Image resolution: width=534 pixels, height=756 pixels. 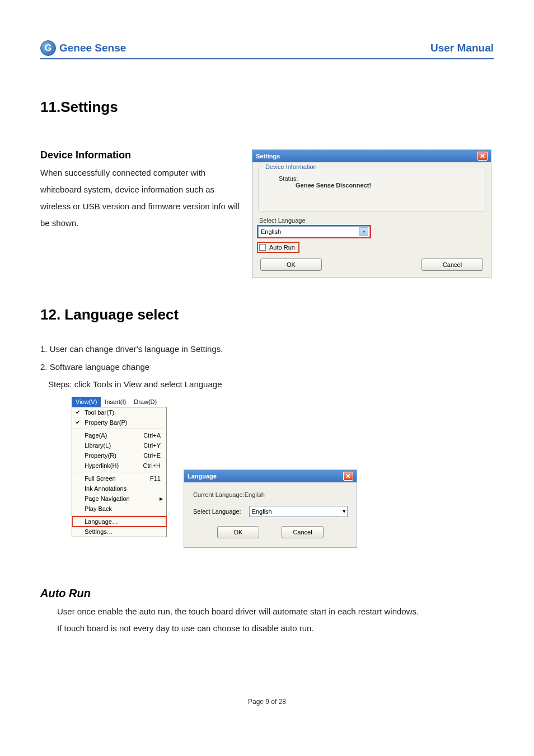 What do you see at coordinates (141, 198) in the screenshot?
I see `device-info-paragraph: When successfully connected computer wit…` at bounding box center [141, 198].